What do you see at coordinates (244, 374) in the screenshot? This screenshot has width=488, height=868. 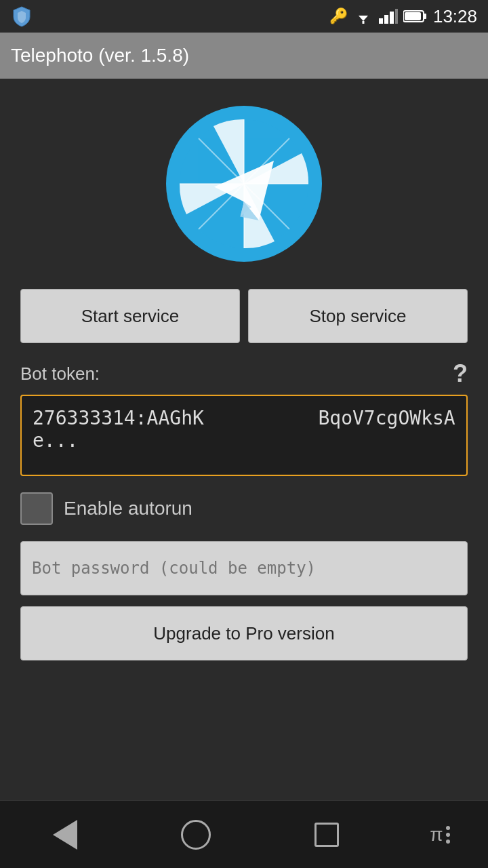 I see `token-row: Bot token: ?` at bounding box center [244, 374].